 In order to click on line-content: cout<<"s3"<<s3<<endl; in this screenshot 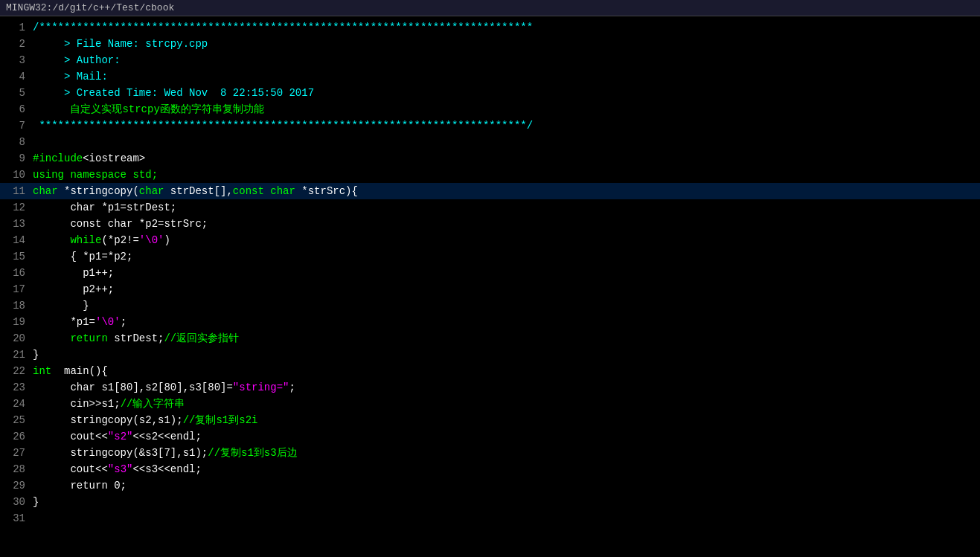, I will do `click(505, 469)`.